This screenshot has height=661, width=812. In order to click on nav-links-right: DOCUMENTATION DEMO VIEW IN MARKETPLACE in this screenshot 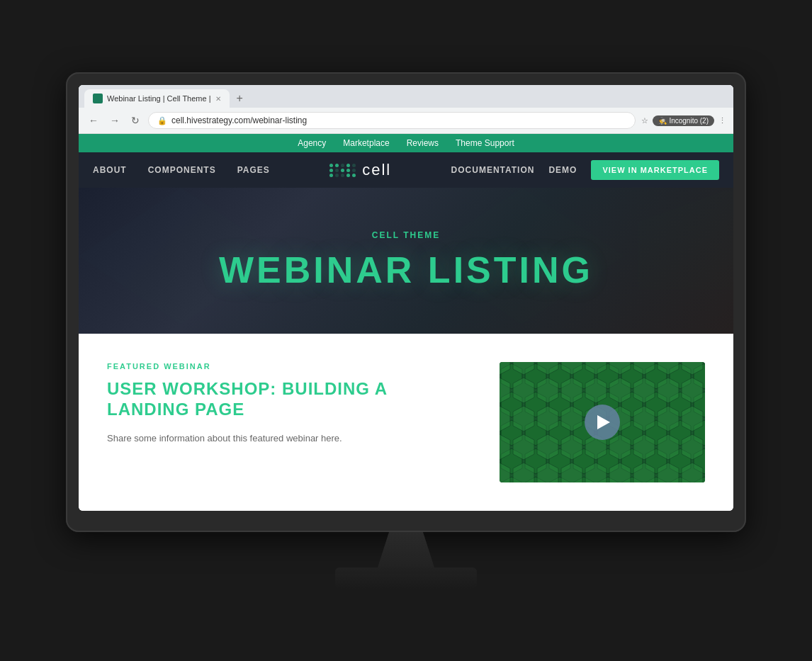, I will do `click(585, 170)`.